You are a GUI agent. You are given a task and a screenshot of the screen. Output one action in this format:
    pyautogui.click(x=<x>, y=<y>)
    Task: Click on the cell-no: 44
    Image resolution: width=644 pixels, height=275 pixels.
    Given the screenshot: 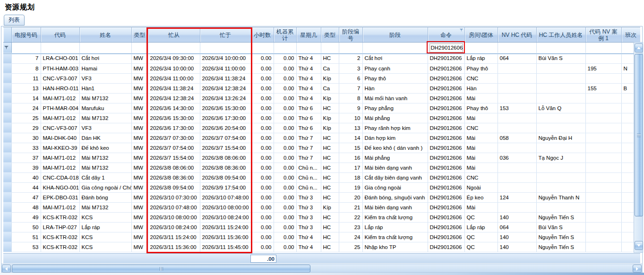 What is the action you would take?
    pyautogui.click(x=26, y=187)
    